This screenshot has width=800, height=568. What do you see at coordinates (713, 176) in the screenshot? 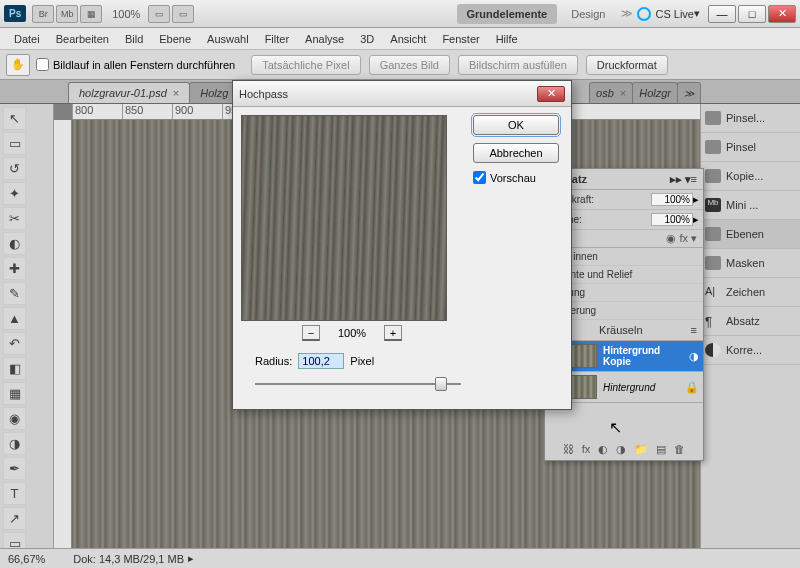
I see `clone-icon` at bounding box center [713, 176].